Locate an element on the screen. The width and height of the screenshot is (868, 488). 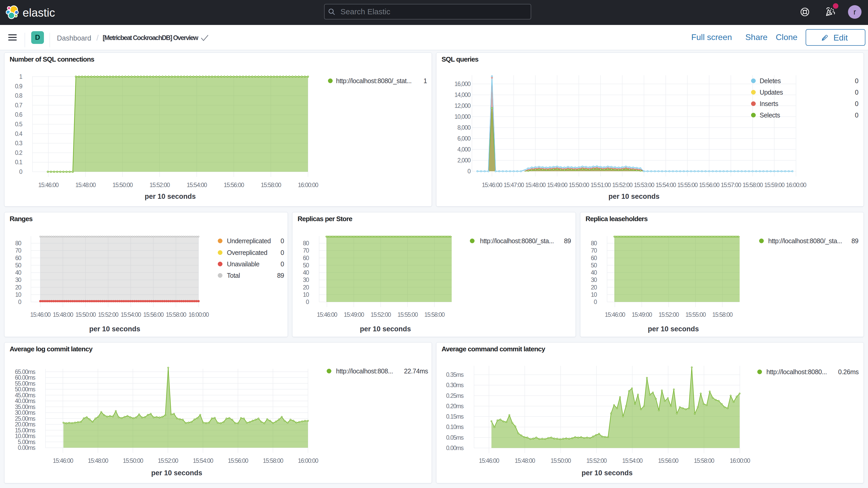
svg-text: http://localhost:8080/_stat... is located at coordinates (374, 81).